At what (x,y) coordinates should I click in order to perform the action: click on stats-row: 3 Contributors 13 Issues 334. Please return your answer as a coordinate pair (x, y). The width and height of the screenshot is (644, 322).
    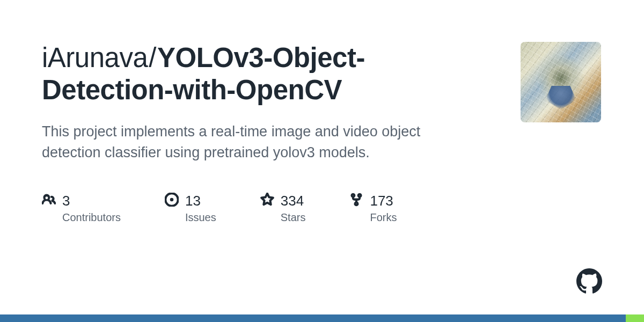
    Looking at the image, I should click on (262, 208).